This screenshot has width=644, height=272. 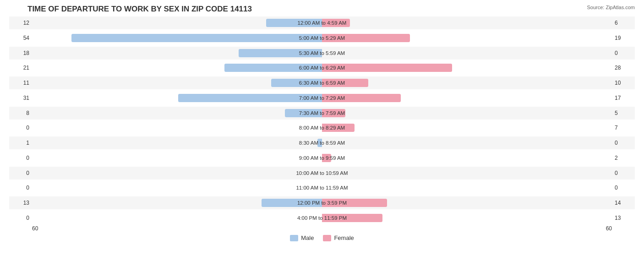 I want to click on female-value: 7, so click(x=623, y=128).